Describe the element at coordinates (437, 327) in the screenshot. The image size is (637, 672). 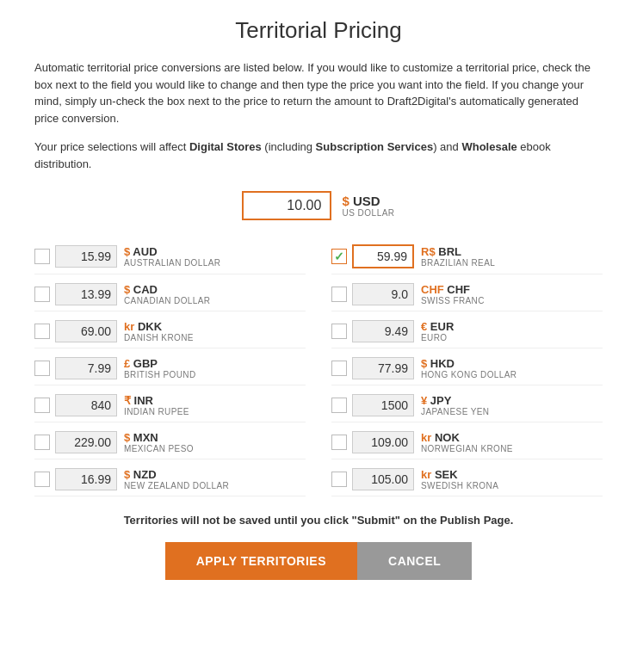
I see `currency-code-eur: € EUR` at that location.